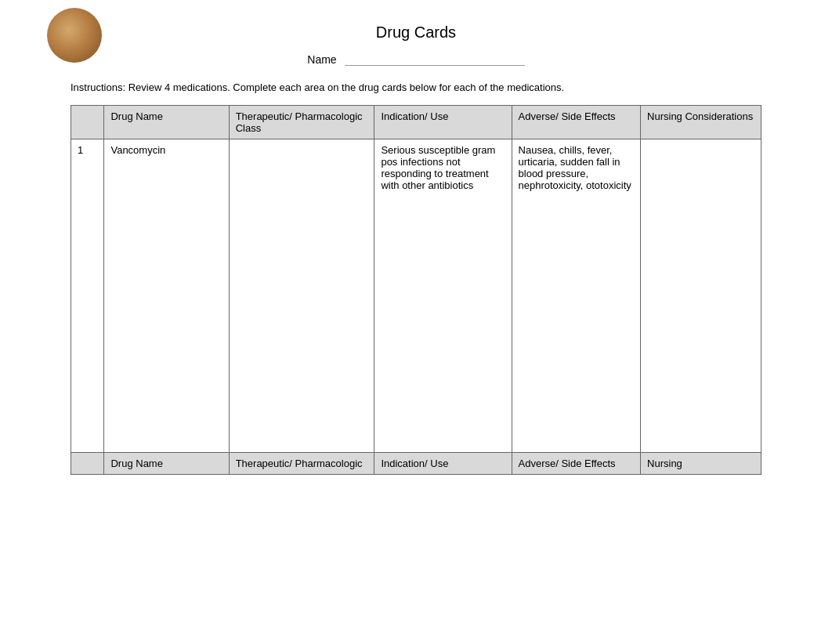 The image size is (832, 644). Describe the element at coordinates (701, 122) in the screenshot. I see `header-nursing: Nursing Considerations` at that location.